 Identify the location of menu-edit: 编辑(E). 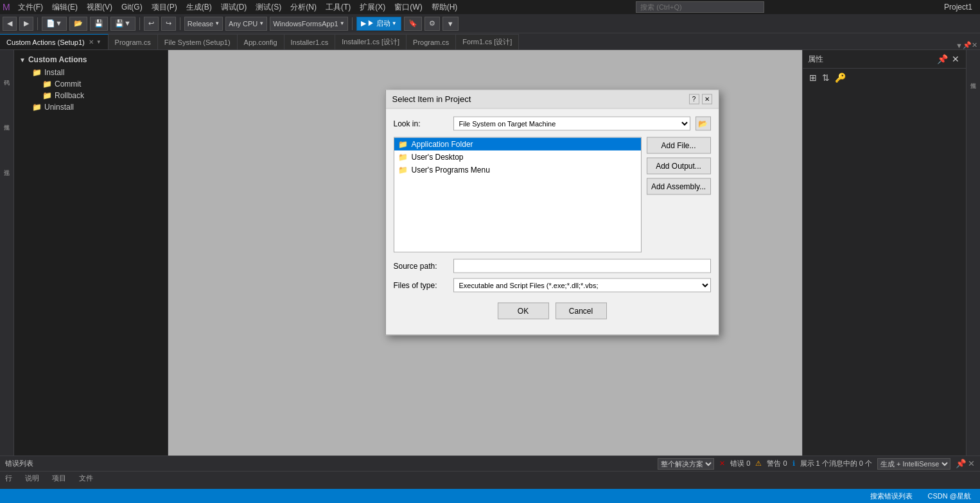
(65, 8).